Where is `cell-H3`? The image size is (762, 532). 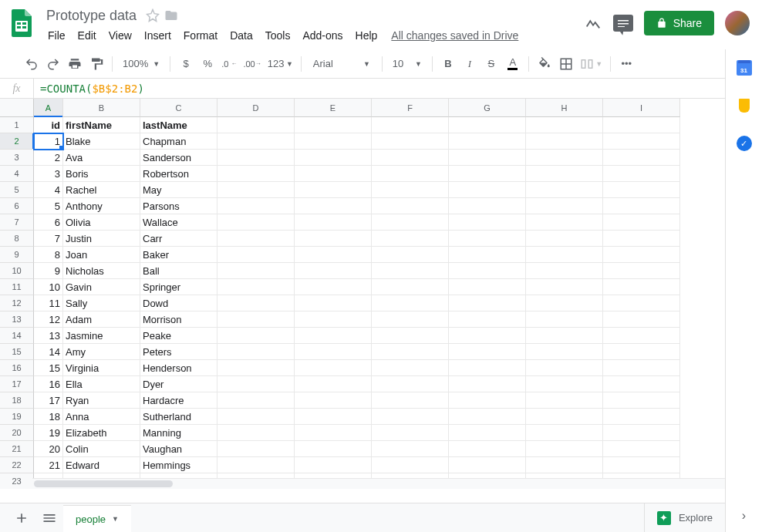
cell-H3 is located at coordinates (565, 157).